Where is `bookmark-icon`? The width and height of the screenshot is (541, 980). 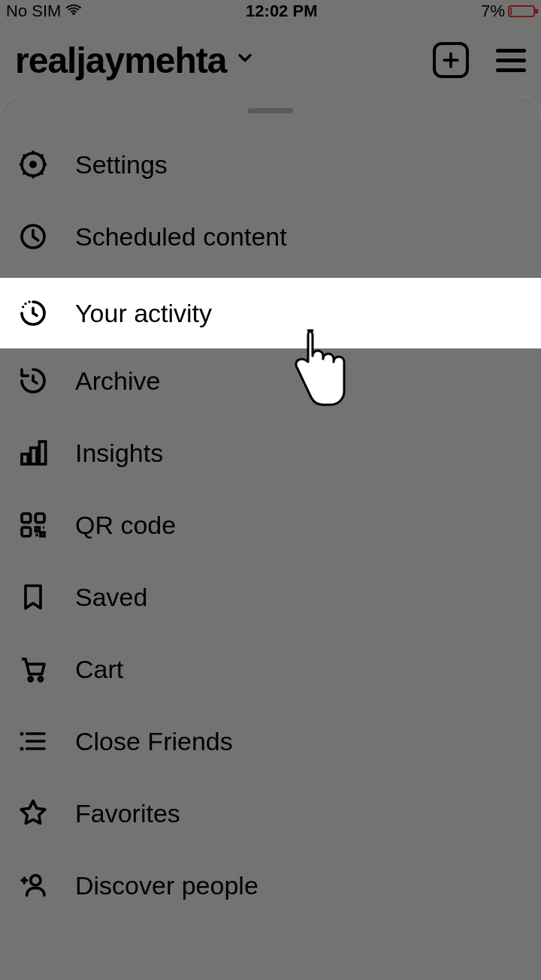 bookmark-icon is located at coordinates (33, 597).